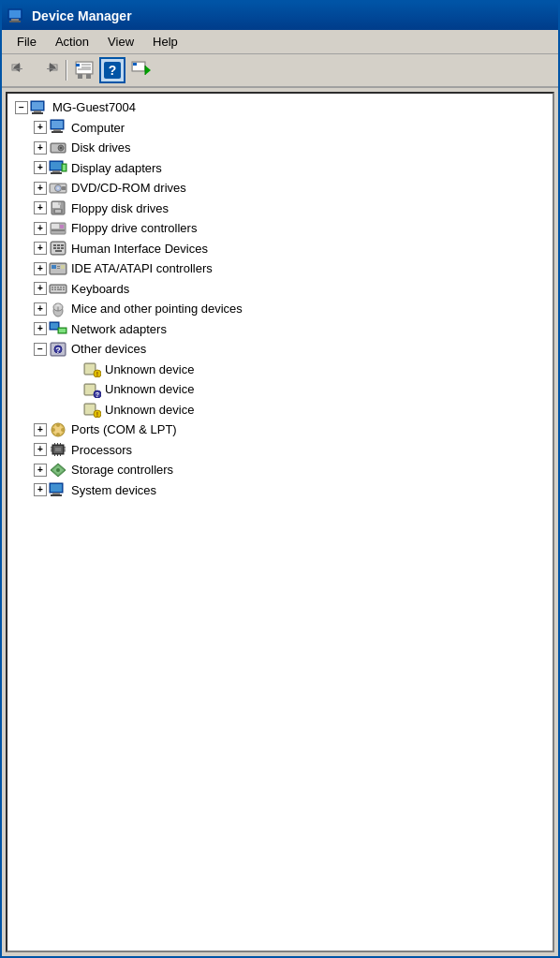 Image resolution: width=560 pixels, height=958 pixels. Describe the element at coordinates (280, 390) in the screenshot. I see `tree-item-unknown2: ? Unknown device` at that location.